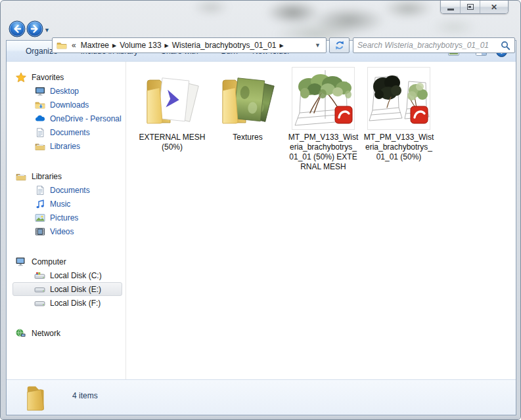  What do you see at coordinates (74, 45) in the screenshot?
I see `breadcrumb-overflow: «` at bounding box center [74, 45].